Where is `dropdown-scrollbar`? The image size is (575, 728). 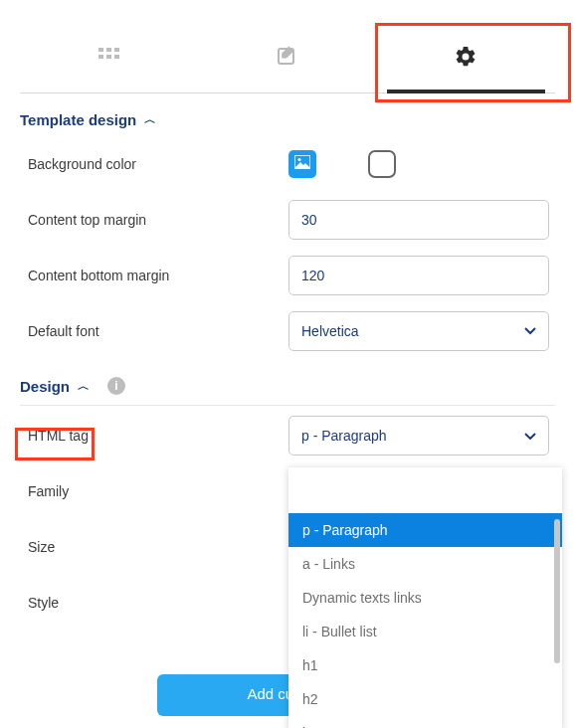 dropdown-scrollbar is located at coordinates (557, 591).